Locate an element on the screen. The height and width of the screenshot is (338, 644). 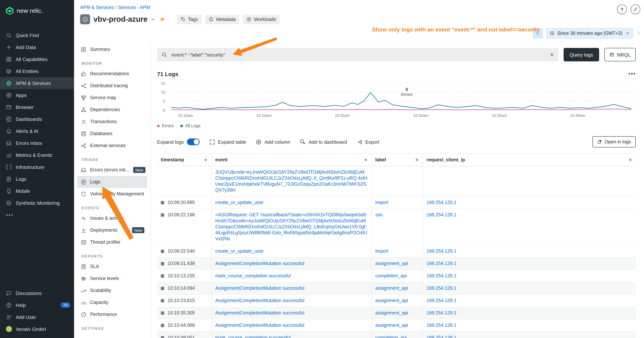
sidebar-item-logs: Logs is located at coordinates (37, 179).